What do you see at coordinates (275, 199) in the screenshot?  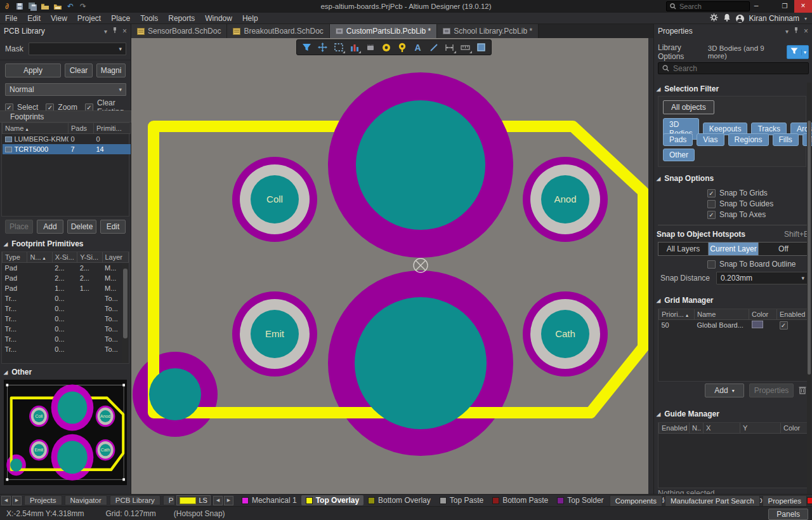 I see `pad-collector: Coll` at bounding box center [275, 199].